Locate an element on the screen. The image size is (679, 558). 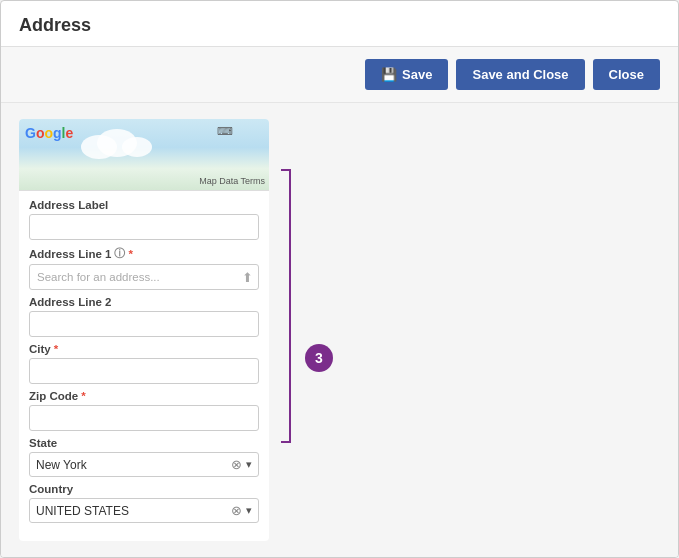
cloud-decoration is located at coordinates (119, 144).